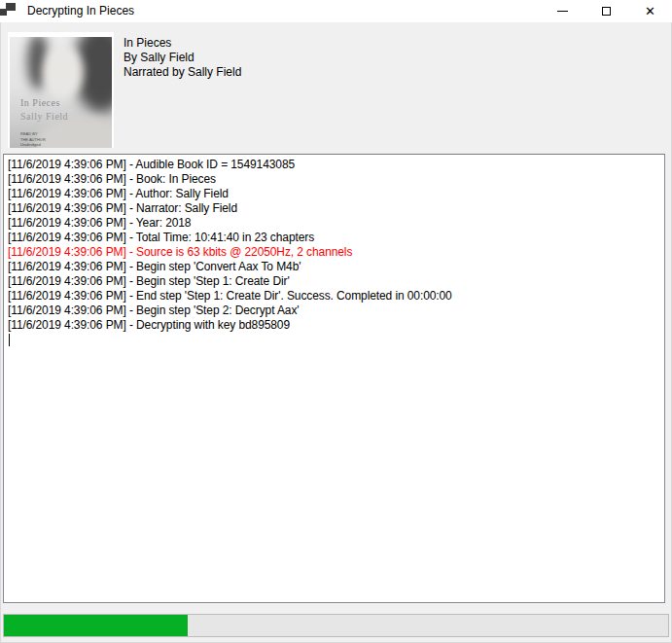  I want to click on log-line: [11/6/2019 4:39:06 PM] - Author: Sally F…, so click(335, 195).